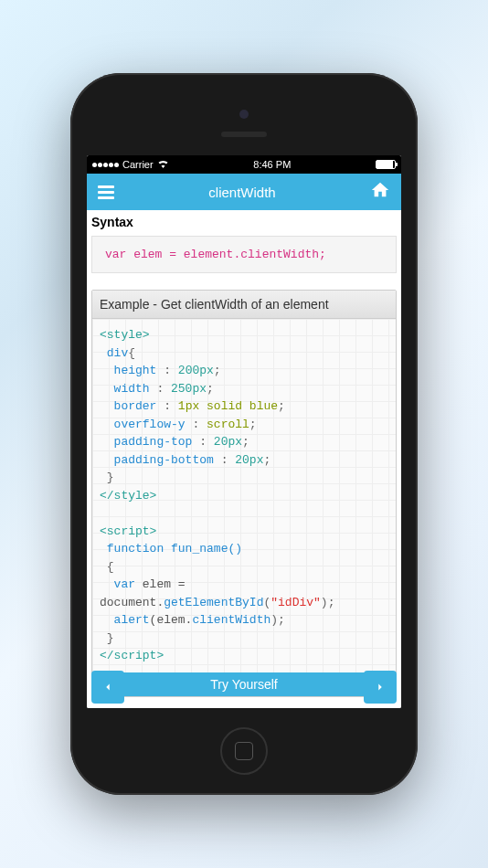 This screenshot has width=488, height=868. What do you see at coordinates (380, 687) in the screenshot?
I see `next-page-button` at bounding box center [380, 687].